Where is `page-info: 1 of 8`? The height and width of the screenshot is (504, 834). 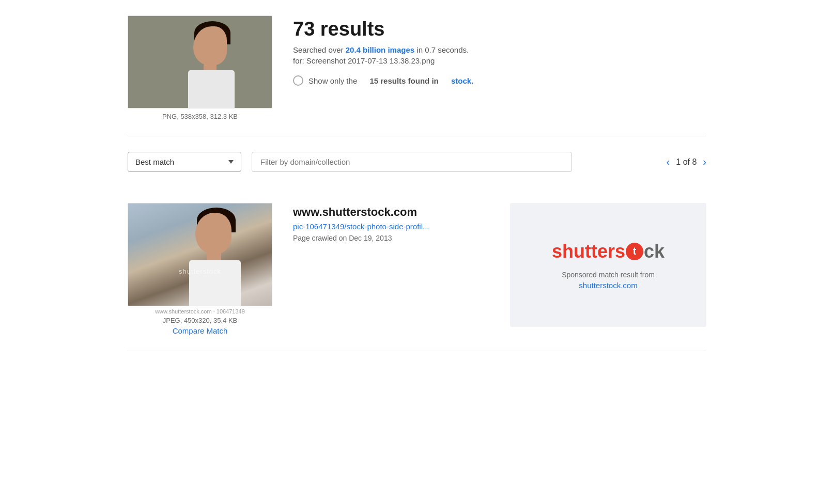
page-info: 1 of 8 is located at coordinates (686, 162).